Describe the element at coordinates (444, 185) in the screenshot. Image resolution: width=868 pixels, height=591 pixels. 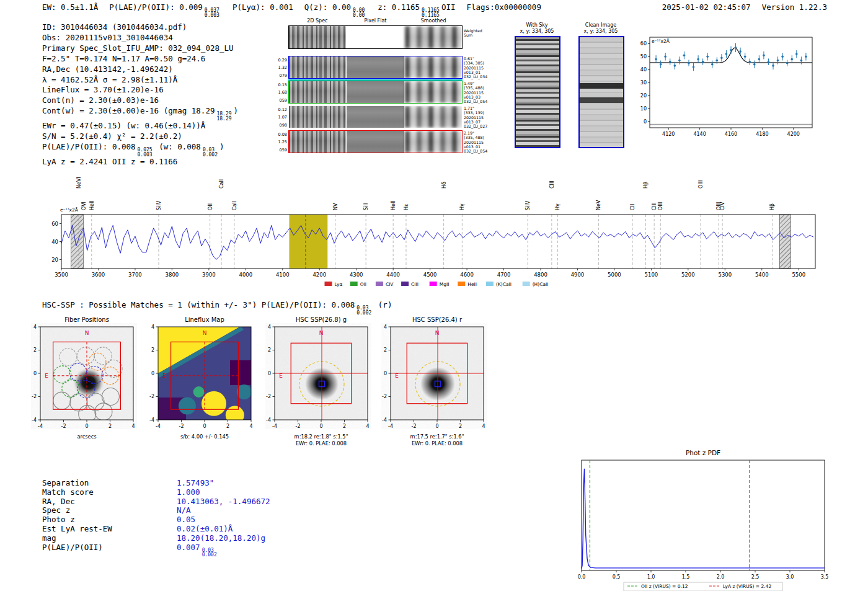
I see `svg-text: Hδ` at that location.